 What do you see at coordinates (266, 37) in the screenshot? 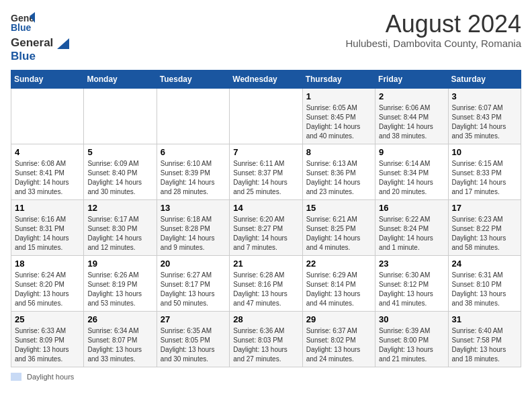
I see `header: General Blue General Blue August 2024 Hu…` at bounding box center [266, 37].